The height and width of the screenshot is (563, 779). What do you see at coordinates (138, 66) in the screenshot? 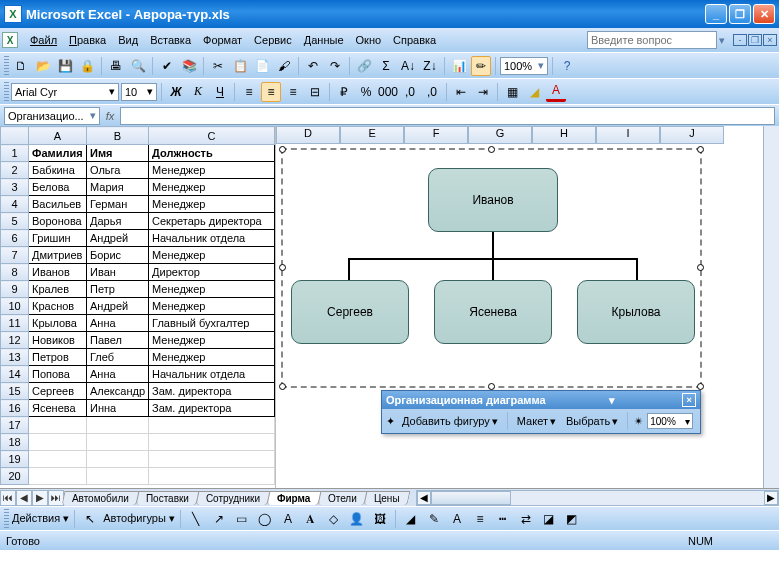
I see `preview-icon: 🔍` at bounding box center [138, 66].